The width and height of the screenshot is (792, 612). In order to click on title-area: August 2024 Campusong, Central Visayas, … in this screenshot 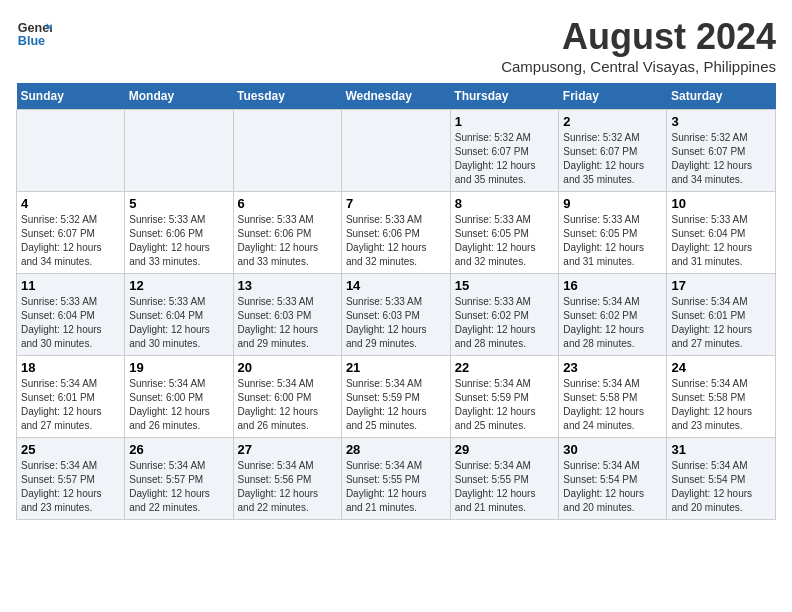, I will do `click(638, 46)`.